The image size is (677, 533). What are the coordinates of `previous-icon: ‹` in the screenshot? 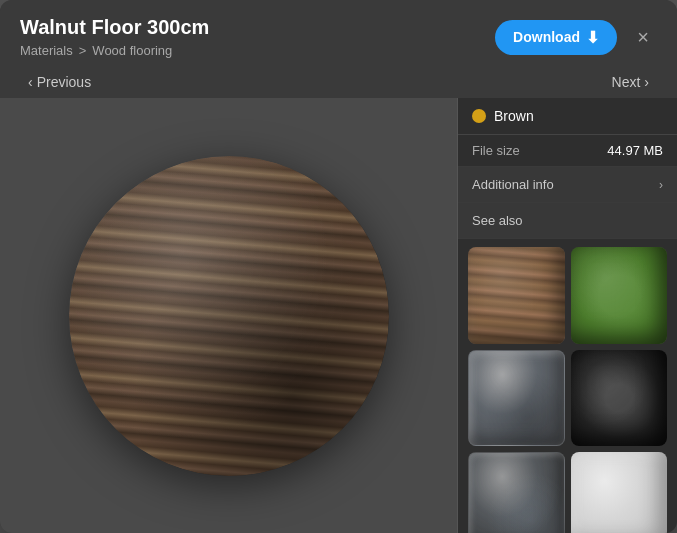 It's located at (30, 82).